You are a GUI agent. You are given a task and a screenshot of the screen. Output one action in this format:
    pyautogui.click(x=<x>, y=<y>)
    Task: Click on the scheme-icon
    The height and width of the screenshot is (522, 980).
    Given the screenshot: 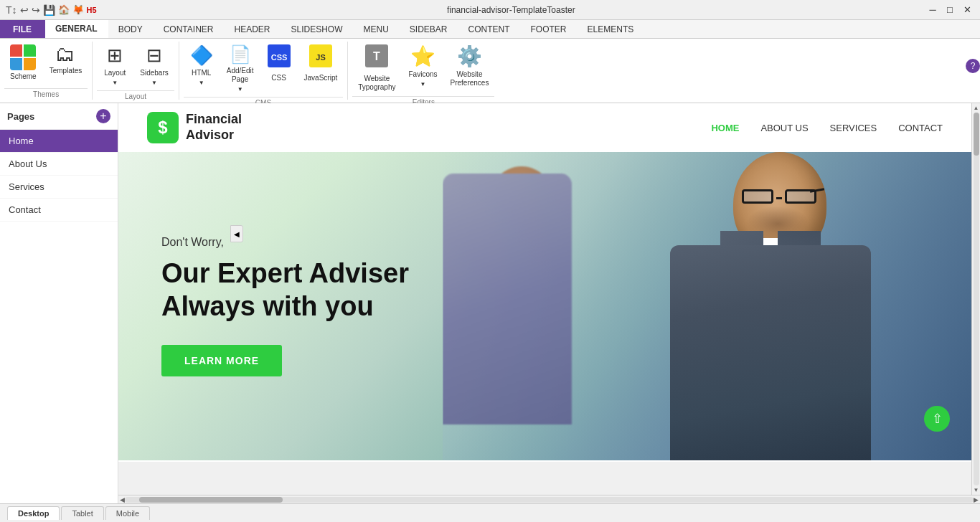 What is the action you would take?
    pyautogui.click(x=23, y=57)
    